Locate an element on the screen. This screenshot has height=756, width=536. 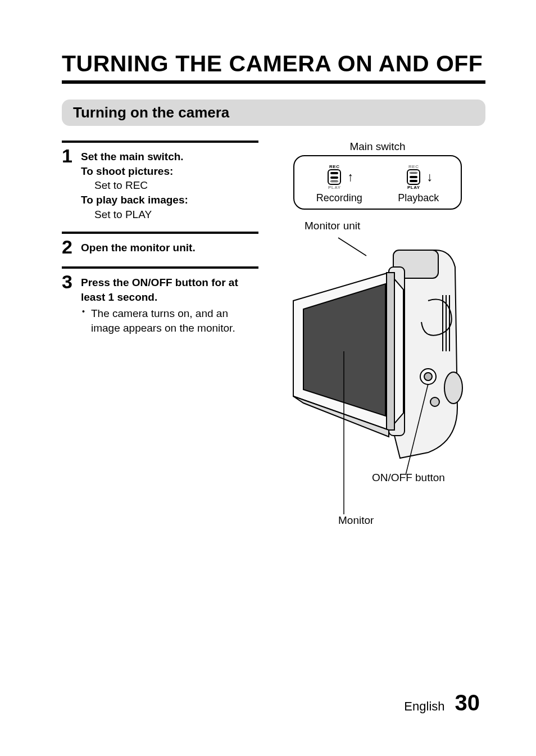
step-number: 2 is located at coordinates (69, 247).